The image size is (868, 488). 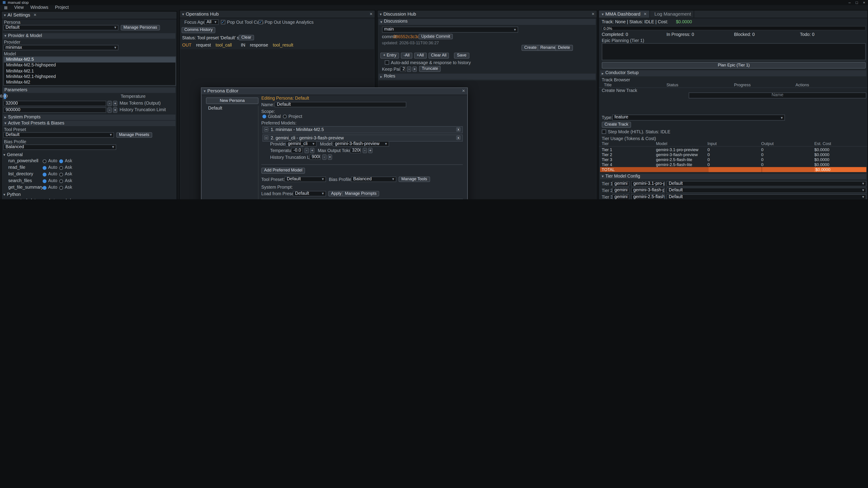 What do you see at coordinates (530, 48) in the screenshot?
I see `create-discussion-button: Create` at bounding box center [530, 48].